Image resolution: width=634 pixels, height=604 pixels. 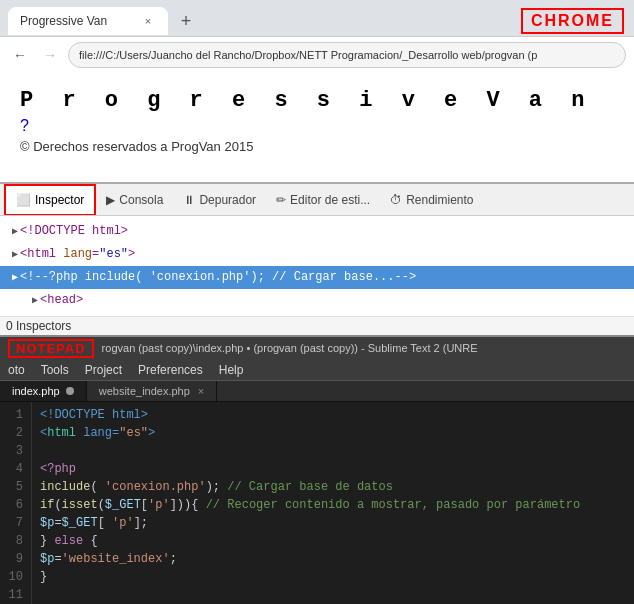 I want to click on html-open-tag: <html, so click(x=38, y=254).